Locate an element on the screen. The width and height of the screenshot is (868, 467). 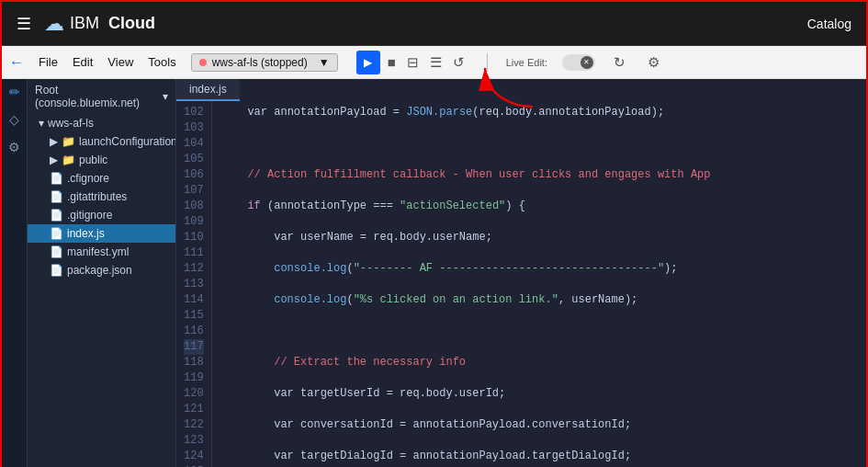
sidebar-item-gitattributes: 📄 .gitattributes is located at coordinates (101, 197).